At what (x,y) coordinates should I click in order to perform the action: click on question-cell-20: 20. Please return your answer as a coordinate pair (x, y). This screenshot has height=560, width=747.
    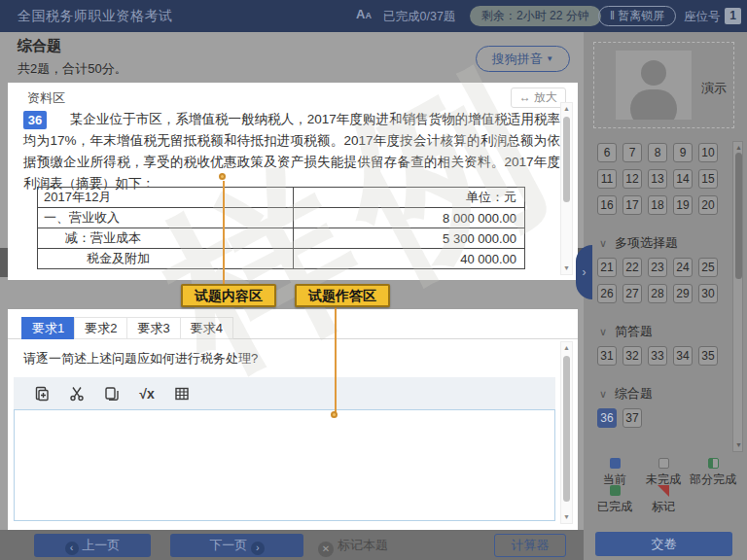
    Looking at the image, I should click on (708, 205).